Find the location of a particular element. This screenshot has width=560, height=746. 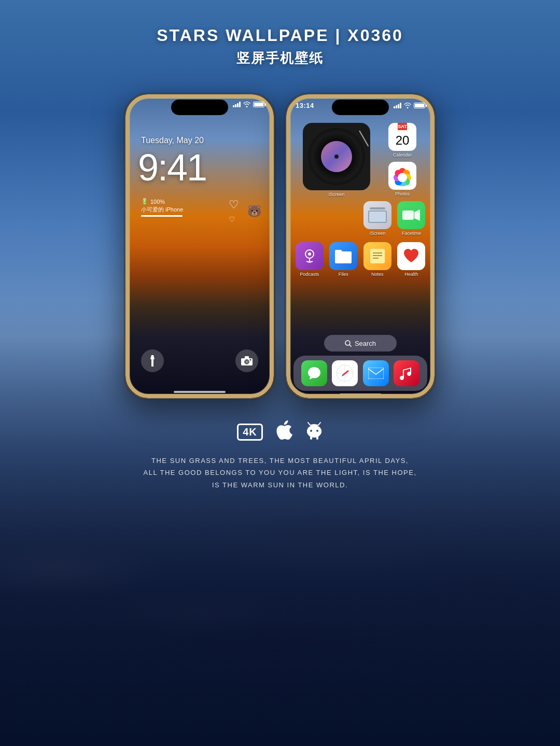

health-label: Health is located at coordinates (411, 274).